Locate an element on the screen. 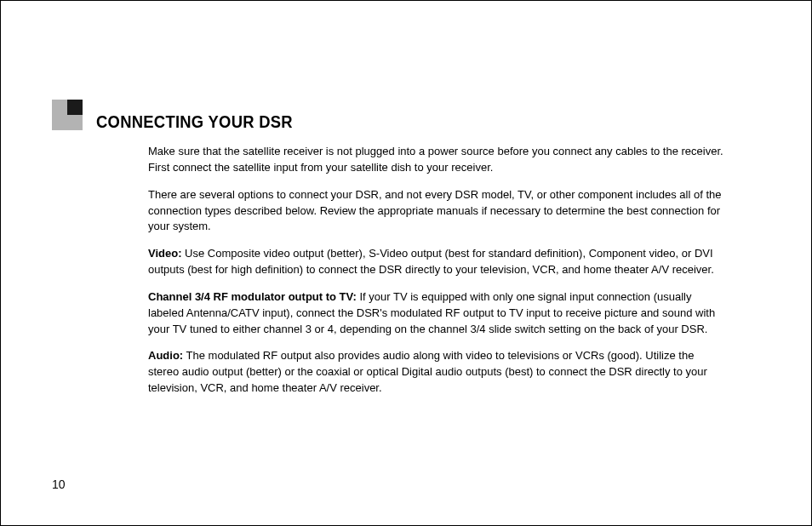  audio-text: The modulated RF output also provides au… is located at coordinates (427, 371).